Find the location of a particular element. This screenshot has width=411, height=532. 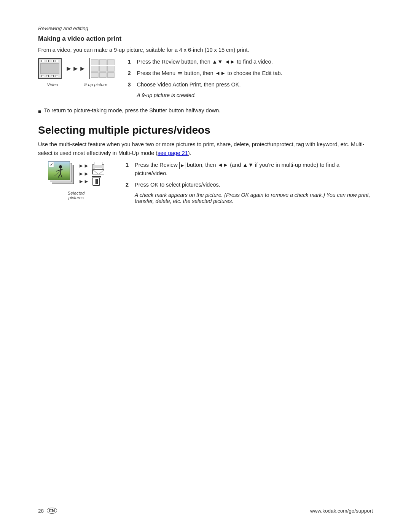

subsection-title: Making a video action print is located at coordinates (206, 39).